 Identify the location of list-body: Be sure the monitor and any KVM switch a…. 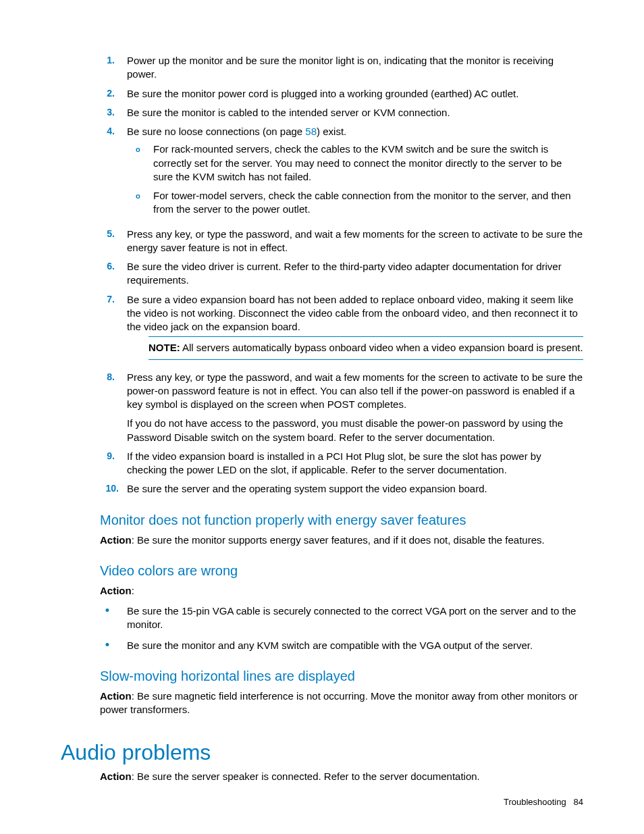
(329, 646).